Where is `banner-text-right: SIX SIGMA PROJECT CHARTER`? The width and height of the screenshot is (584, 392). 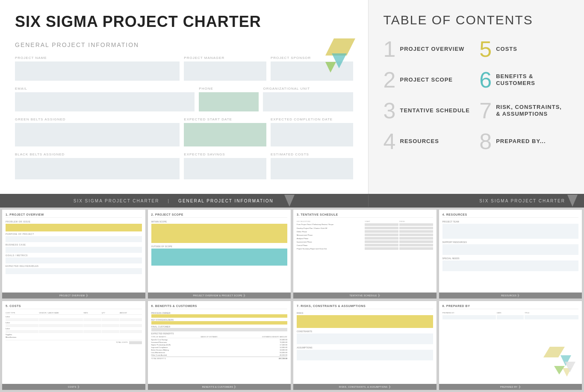 banner-text-right: SIX SIGMA PROJECT CHARTER is located at coordinates (522, 201).